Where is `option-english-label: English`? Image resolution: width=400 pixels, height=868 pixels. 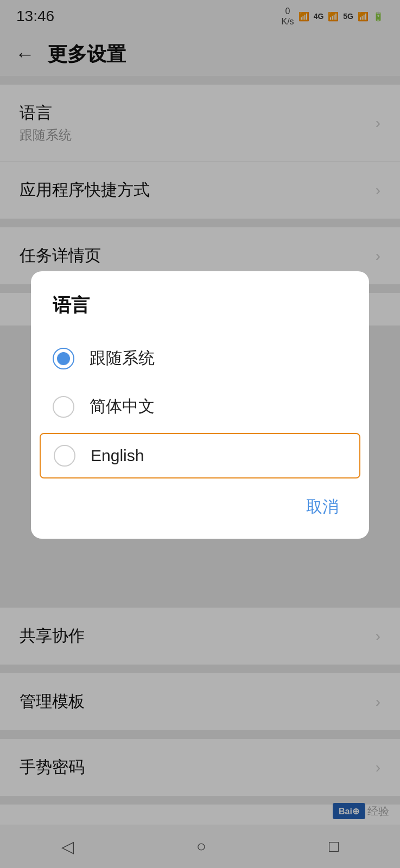
option-english-label: English is located at coordinates (117, 456).